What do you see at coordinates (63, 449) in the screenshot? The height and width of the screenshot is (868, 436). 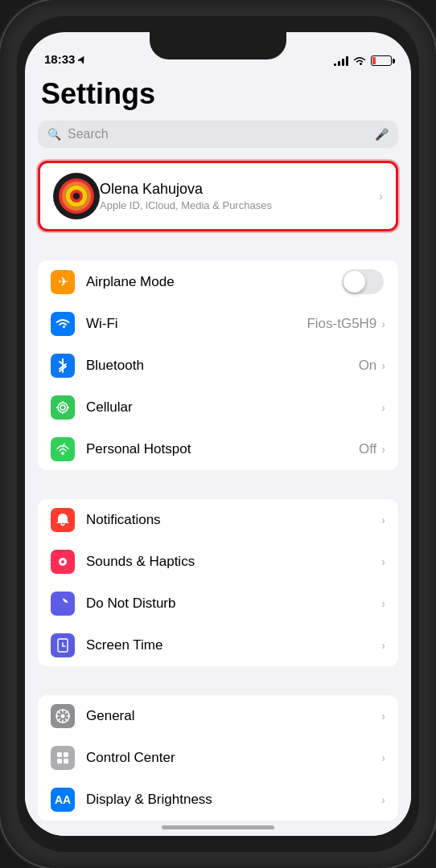 I see `hotspot-icon` at bounding box center [63, 449].